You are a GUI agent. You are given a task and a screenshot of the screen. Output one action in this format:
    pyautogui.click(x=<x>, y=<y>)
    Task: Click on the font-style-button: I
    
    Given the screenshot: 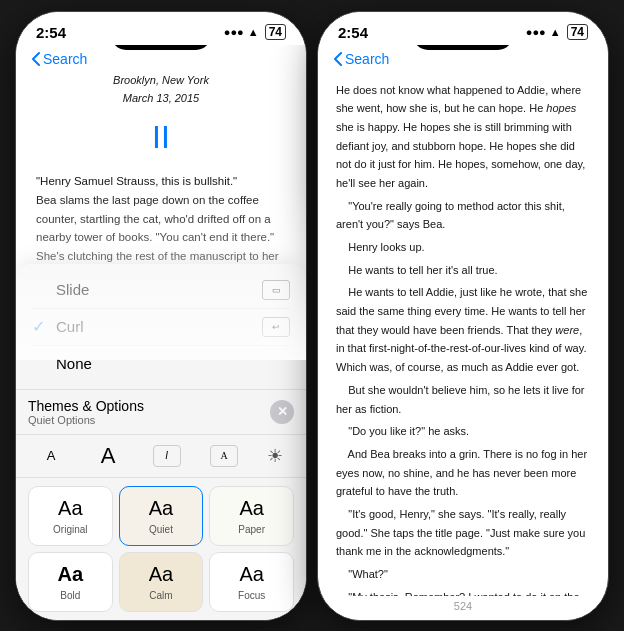 What is the action you would take?
    pyautogui.click(x=167, y=456)
    